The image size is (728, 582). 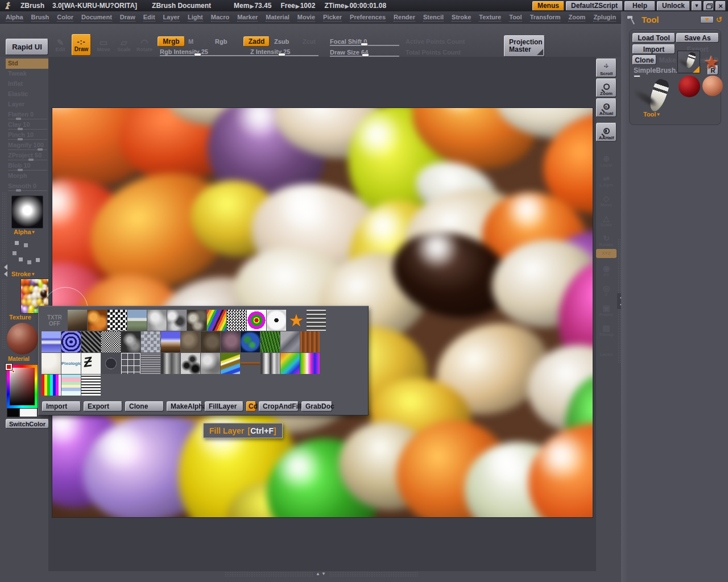 What do you see at coordinates (713, 86) in the screenshot?
I see `tool-item-sphere3d` at bounding box center [713, 86].